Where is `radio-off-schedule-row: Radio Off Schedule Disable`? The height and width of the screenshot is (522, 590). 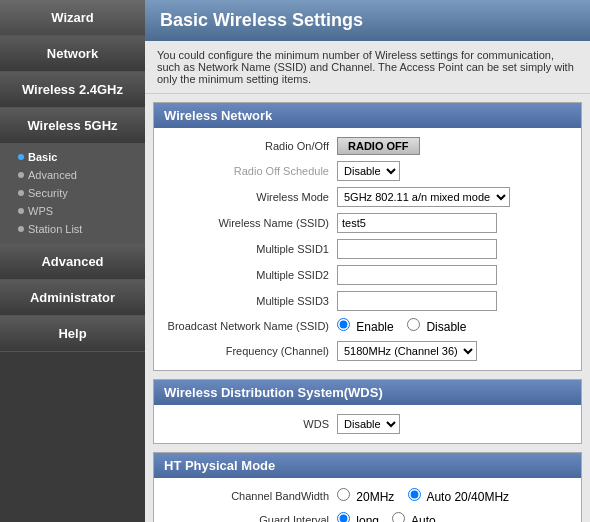
radio-off-schedule-row: Radio Off Schedule Disable is located at coordinates (368, 171).